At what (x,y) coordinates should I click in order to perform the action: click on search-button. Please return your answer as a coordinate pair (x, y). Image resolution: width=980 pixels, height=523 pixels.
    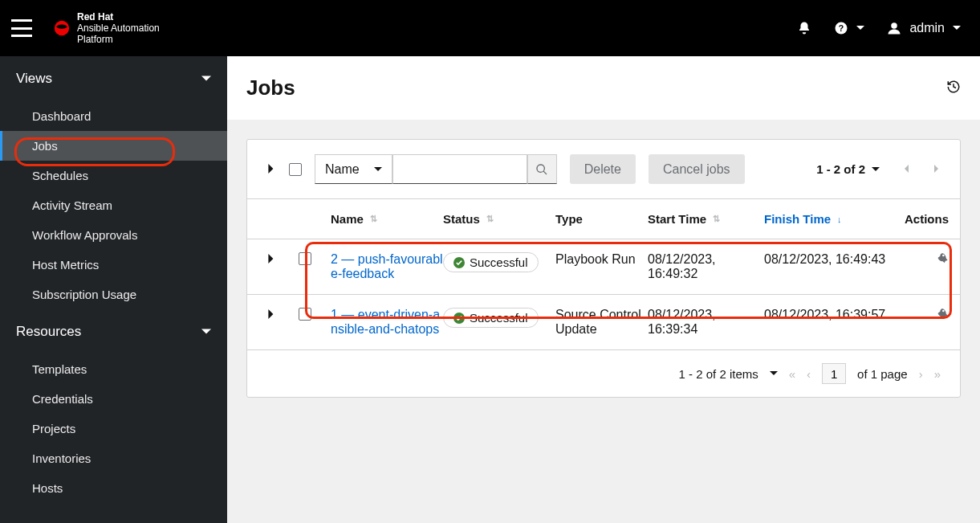
    Looking at the image, I should click on (543, 169).